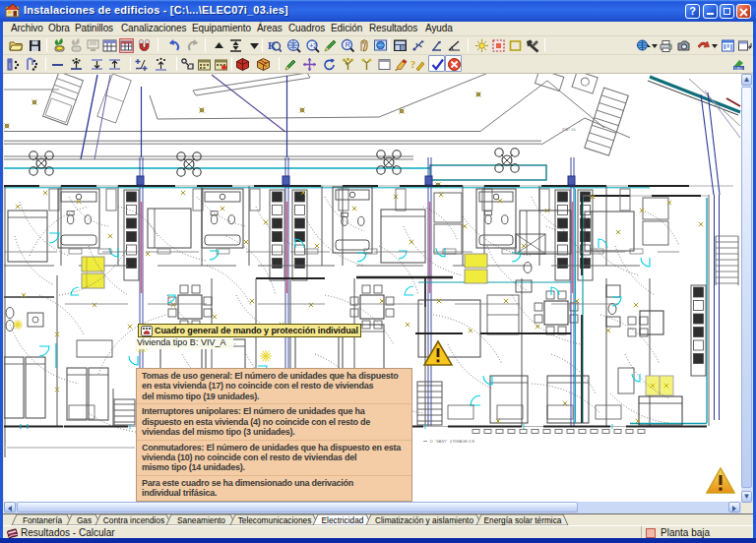  I want to click on svg-text: Energía solar térmica, so click(524, 520).